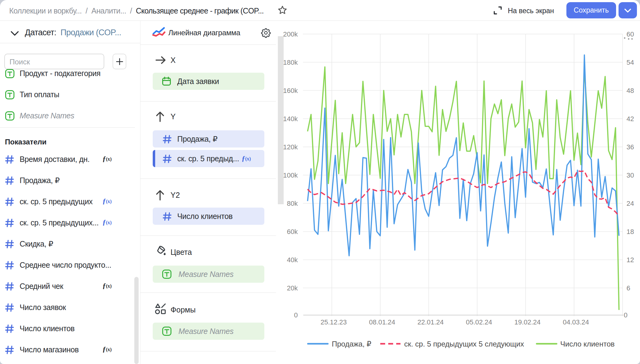  I want to click on svg-text: 18, so click(630, 232).